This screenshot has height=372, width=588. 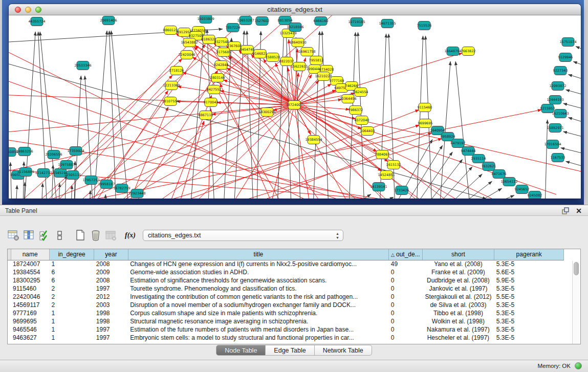 I want to click on graph-node-teal: 7857224, so click(x=233, y=28).